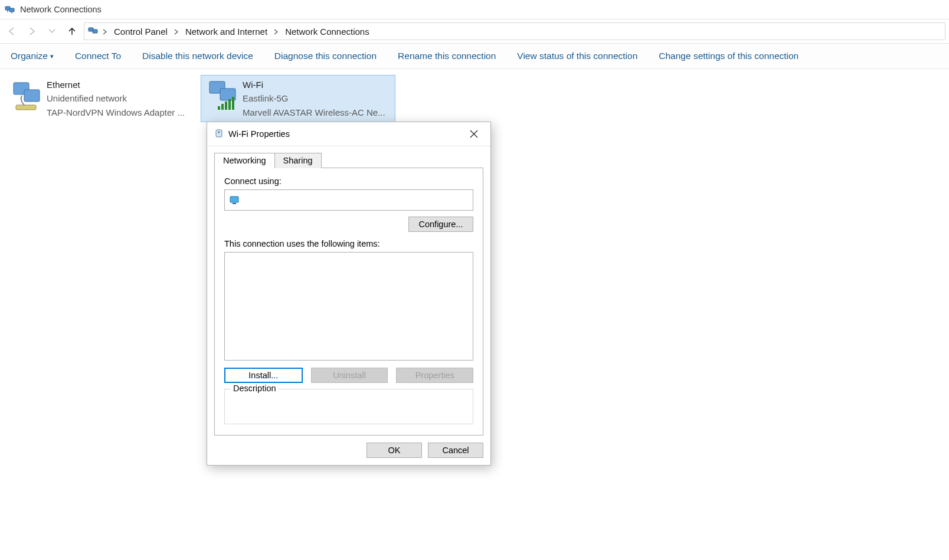  I want to click on connect-to-button: Connect To, so click(98, 56).